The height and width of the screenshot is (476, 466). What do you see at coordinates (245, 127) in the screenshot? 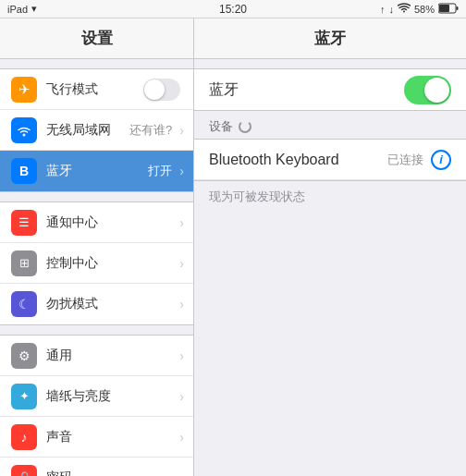
I see `loading-spinner-icon` at bounding box center [245, 127].